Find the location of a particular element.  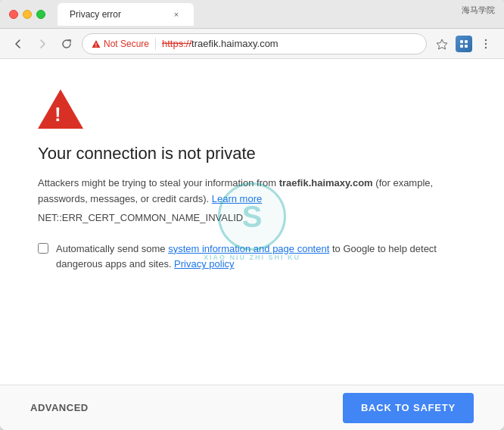

highlighted-domain: traefik.haimaxy.com is located at coordinates (326, 183).